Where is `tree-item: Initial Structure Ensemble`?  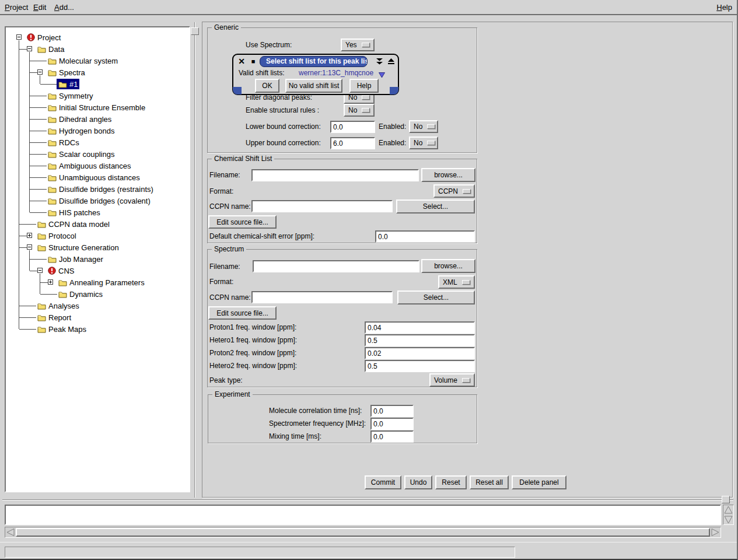
tree-item: Initial Structure Ensemble is located at coordinates (97, 107).